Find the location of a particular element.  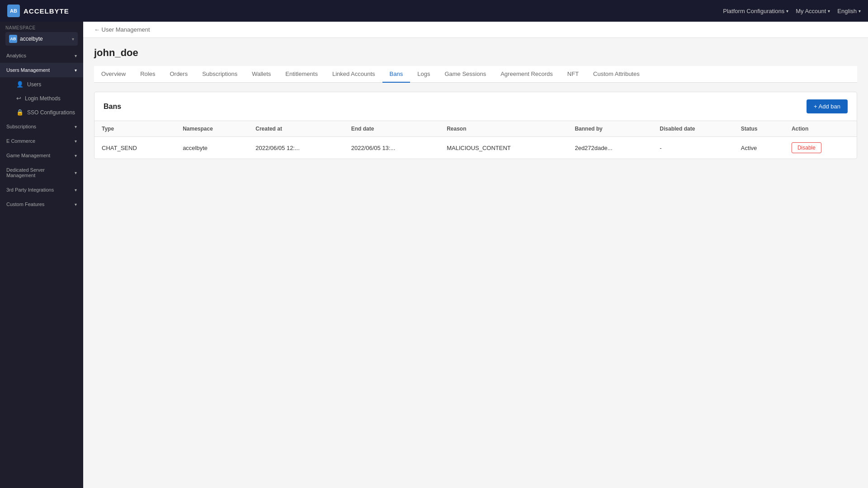

3rd-party-chevron-icon: ▾ is located at coordinates (76, 190).